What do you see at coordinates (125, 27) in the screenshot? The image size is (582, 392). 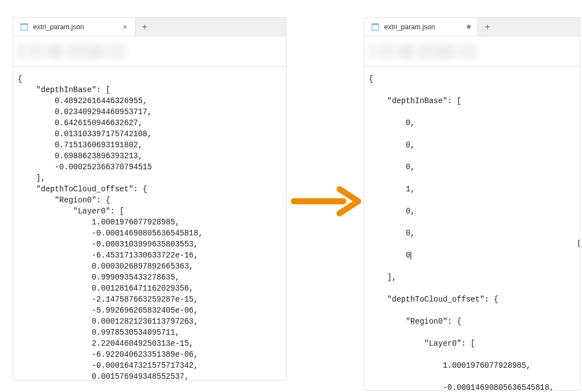 I see `tab-close-button-left: ×` at bounding box center [125, 27].